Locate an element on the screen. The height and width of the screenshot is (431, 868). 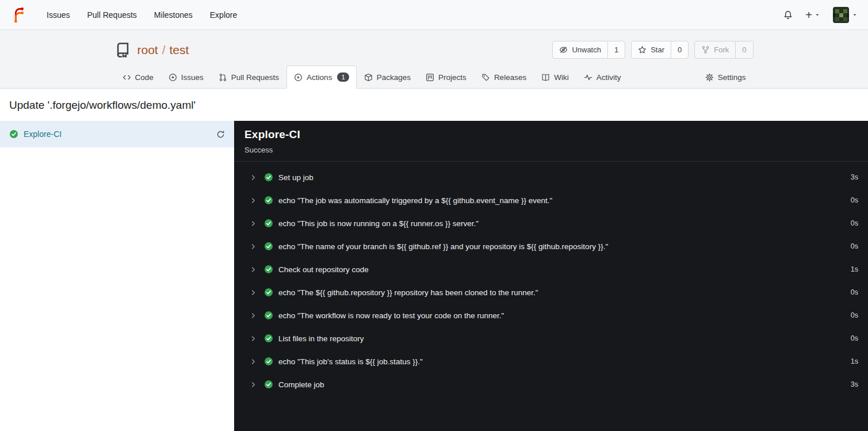
create-new-button: + is located at coordinates (813, 15).